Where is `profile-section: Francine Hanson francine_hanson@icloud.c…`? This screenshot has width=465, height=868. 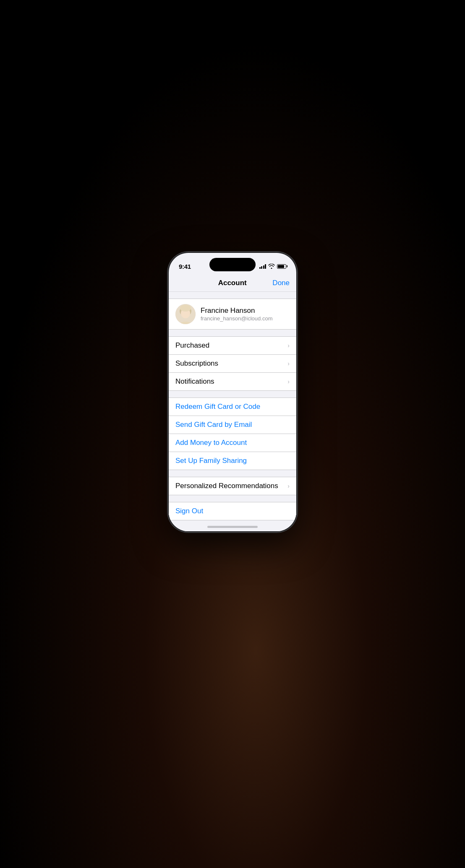 profile-section: Francine Hanson francine_hanson@icloud.c… is located at coordinates (232, 314).